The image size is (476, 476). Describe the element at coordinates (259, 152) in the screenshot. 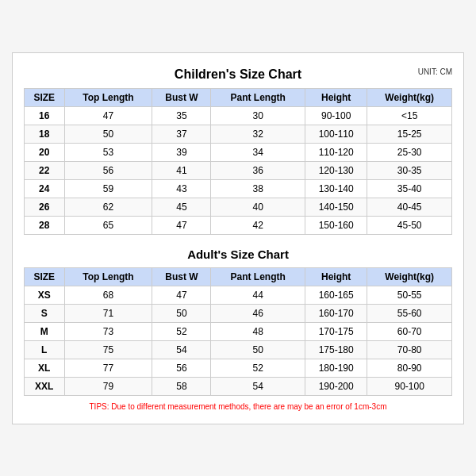

I see `table-cell: 34` at that location.